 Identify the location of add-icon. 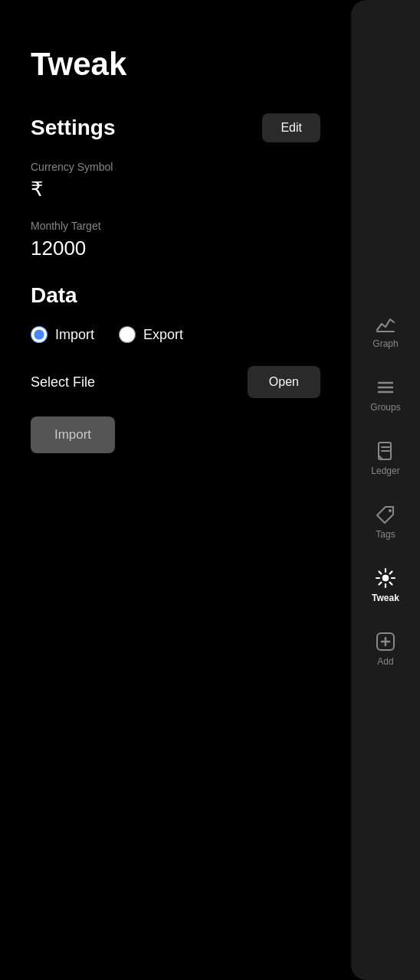
(386, 642).